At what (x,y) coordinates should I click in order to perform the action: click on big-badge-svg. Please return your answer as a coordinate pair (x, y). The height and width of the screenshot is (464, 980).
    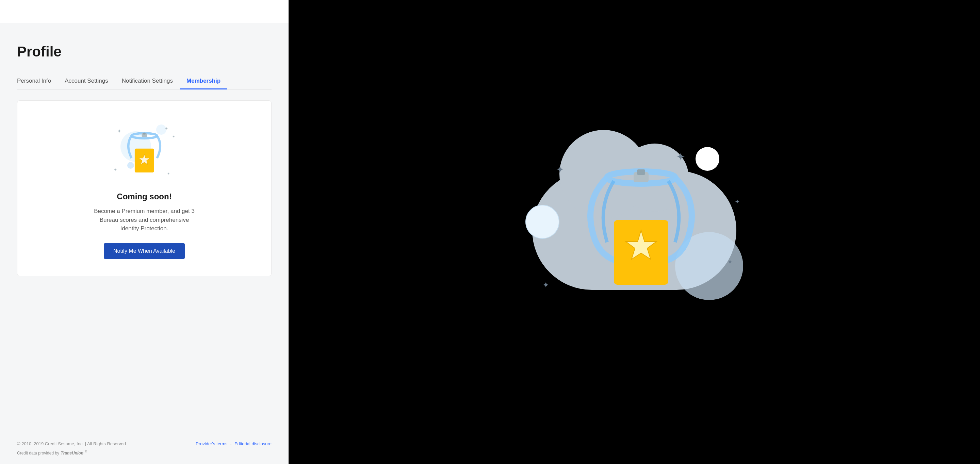
    Looking at the image, I should click on (641, 229).